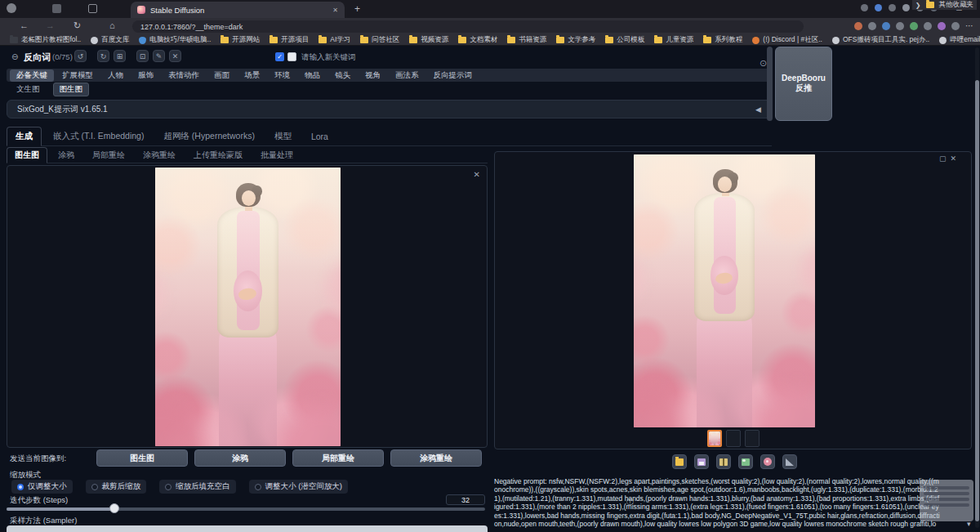 The image size is (980, 532). I want to click on keyword-input, so click(292, 57).